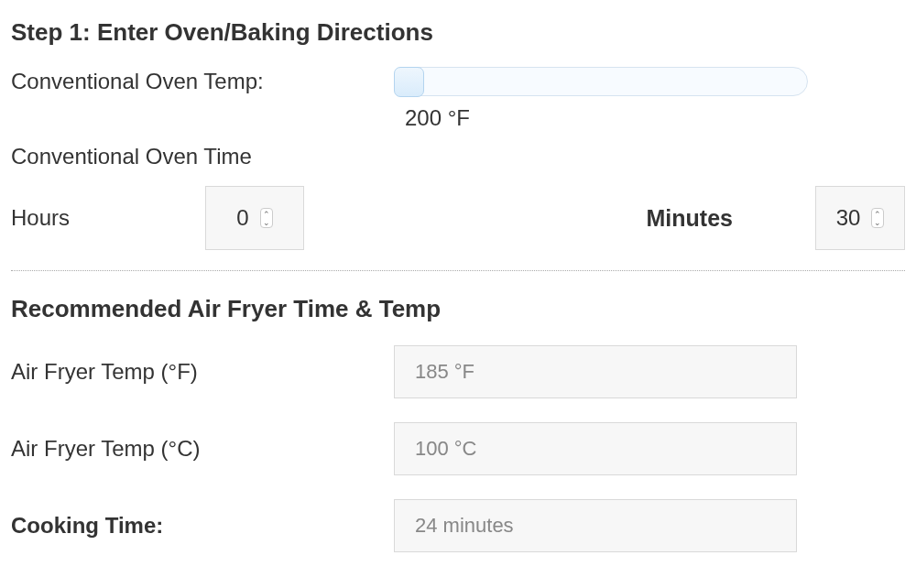  What do you see at coordinates (690, 218) in the screenshot?
I see `minutes-label: Minutes` at bounding box center [690, 218].